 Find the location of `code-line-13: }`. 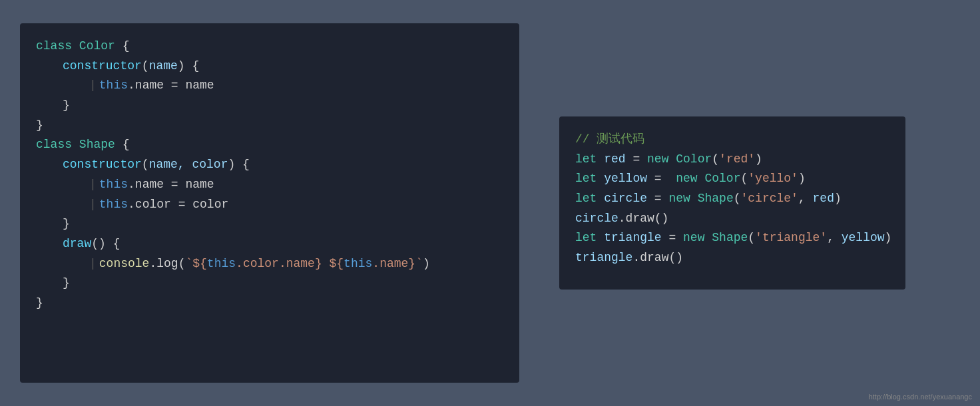

code-line-13: } is located at coordinates (270, 284).